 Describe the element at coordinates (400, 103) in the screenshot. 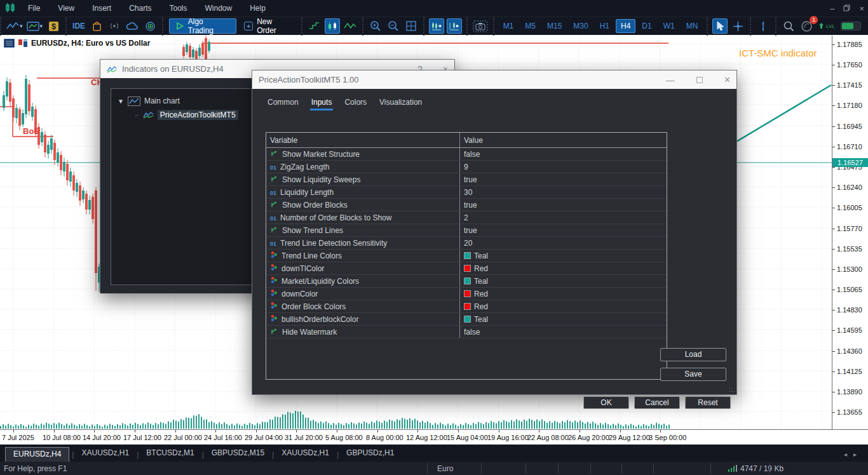

I see `tab-visualization: Visualization` at that location.